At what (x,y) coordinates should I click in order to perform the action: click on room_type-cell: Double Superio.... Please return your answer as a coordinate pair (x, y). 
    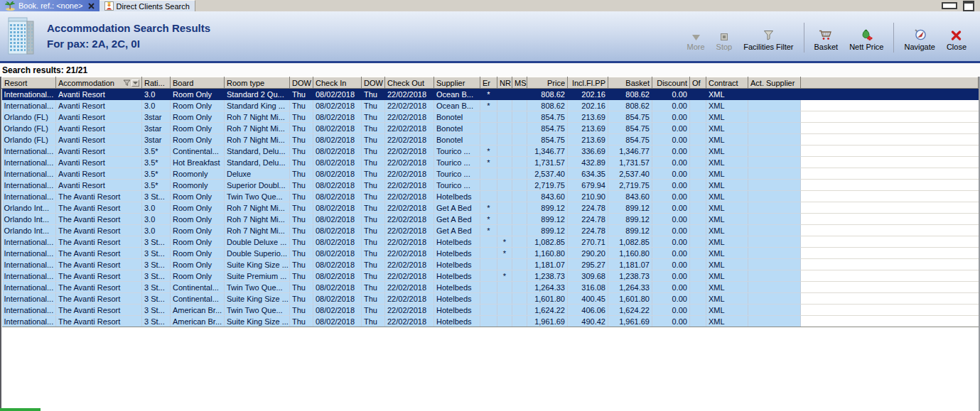
    Looking at the image, I should click on (257, 253).